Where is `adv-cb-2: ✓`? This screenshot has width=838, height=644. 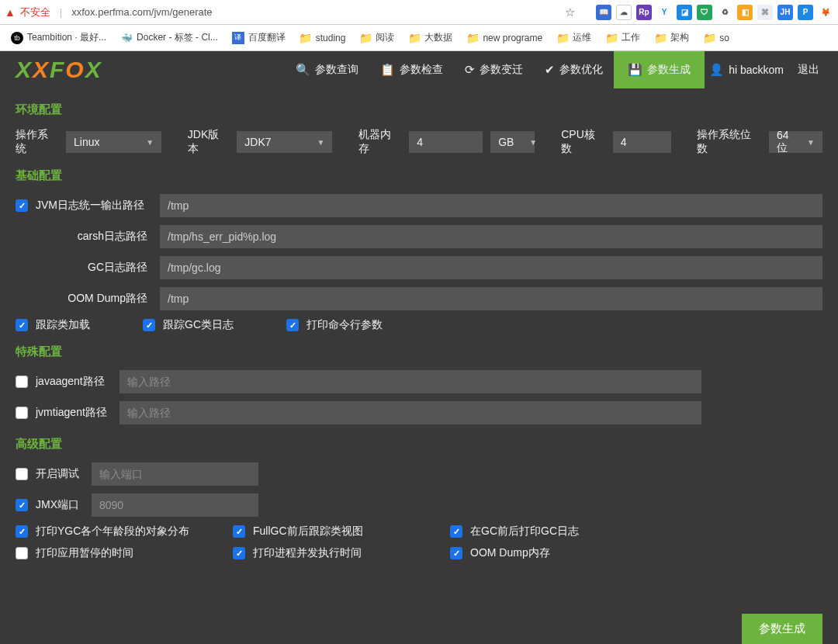 adv-cb-2: ✓ is located at coordinates (456, 531).